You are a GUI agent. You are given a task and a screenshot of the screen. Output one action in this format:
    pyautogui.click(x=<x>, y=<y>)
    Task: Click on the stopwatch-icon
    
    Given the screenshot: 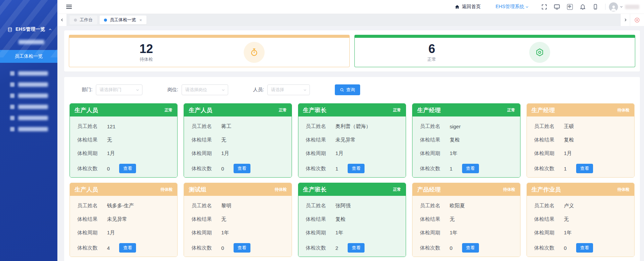 What is the action you would take?
    pyautogui.click(x=254, y=52)
    